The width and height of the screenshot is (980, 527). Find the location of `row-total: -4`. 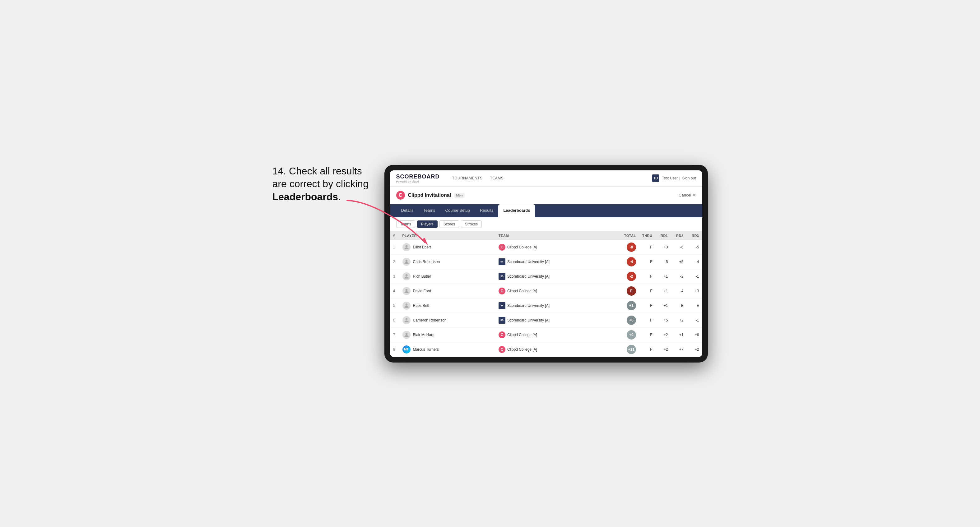

row-total: -4 is located at coordinates (627, 262).